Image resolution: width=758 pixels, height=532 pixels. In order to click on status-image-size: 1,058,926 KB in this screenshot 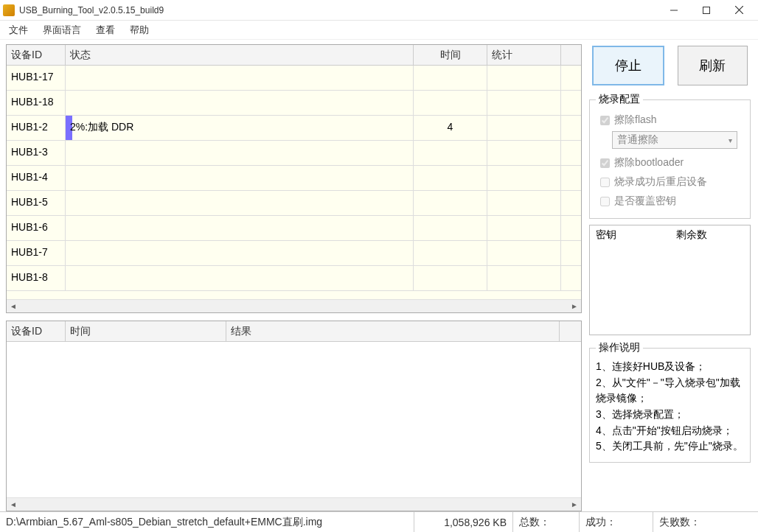, I will do `click(464, 522)`.